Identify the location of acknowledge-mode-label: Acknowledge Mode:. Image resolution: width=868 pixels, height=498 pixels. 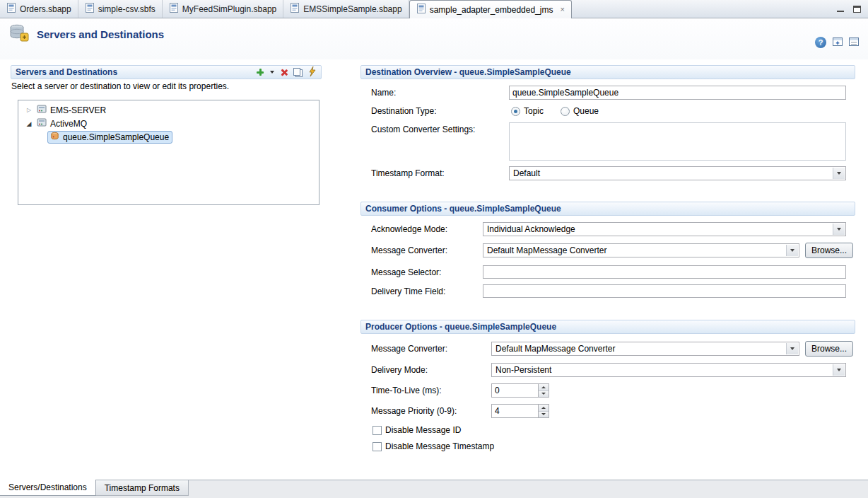
(409, 229).